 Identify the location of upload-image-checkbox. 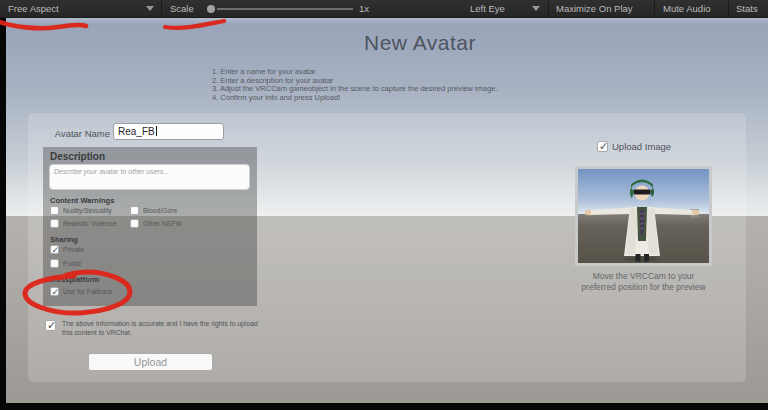
(602, 146).